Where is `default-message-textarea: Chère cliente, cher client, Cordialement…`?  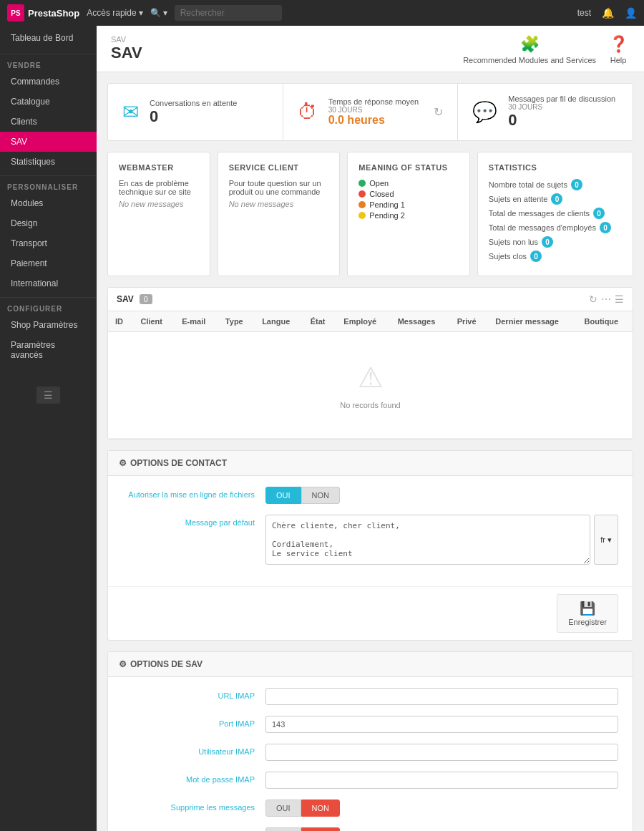
default-message-textarea: Chère cliente, cher client, Cordialement… is located at coordinates (428, 540).